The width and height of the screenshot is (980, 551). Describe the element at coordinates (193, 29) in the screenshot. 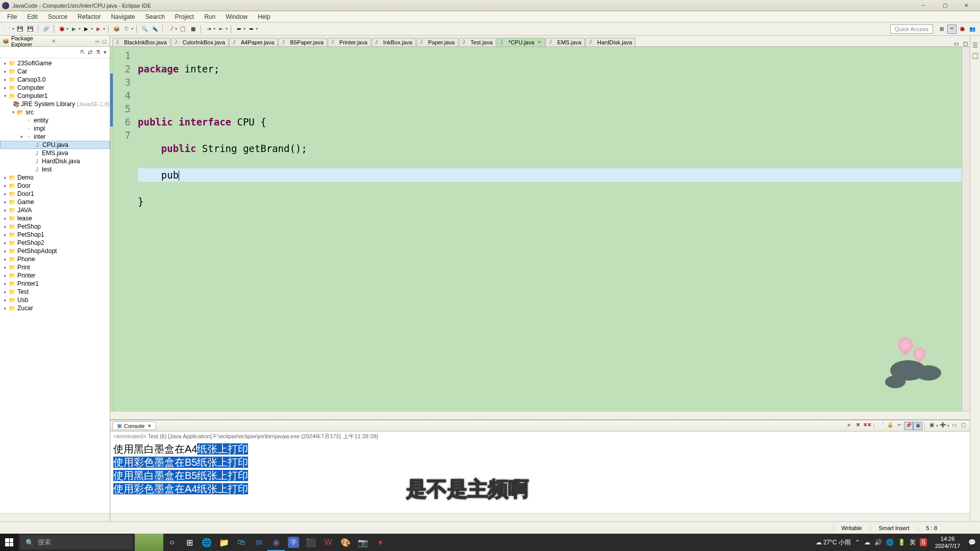

I see `block-button: ▦` at that location.